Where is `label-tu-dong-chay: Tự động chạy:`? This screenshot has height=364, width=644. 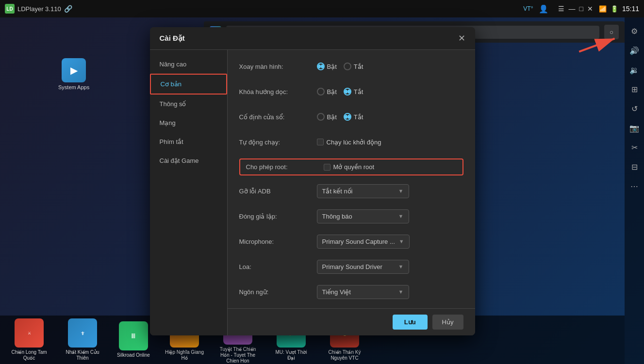
label-tu-dong-chay: Tự động chạy: is located at coordinates (278, 142).